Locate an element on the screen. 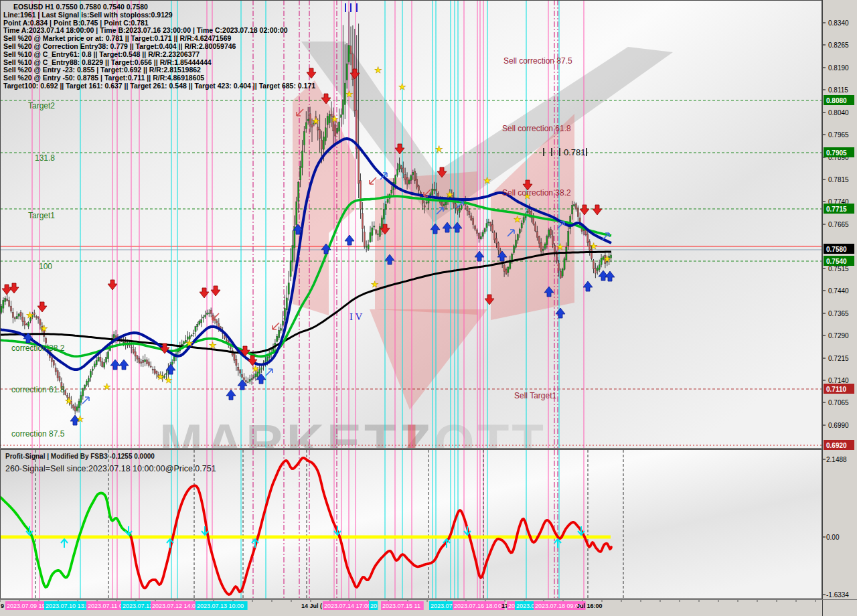 The width and height of the screenshot is (857, 616). overlay-line: Line:1961 | Last Signal is:Sell with sto… is located at coordinates (88, 15).